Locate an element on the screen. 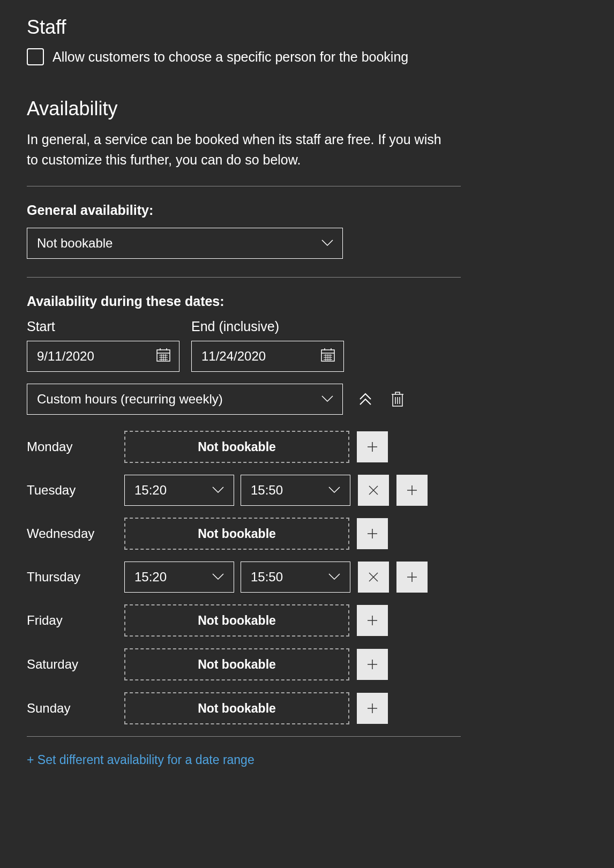 The image size is (614, 868). day-row: SaturdayNot bookable is located at coordinates (307, 664).